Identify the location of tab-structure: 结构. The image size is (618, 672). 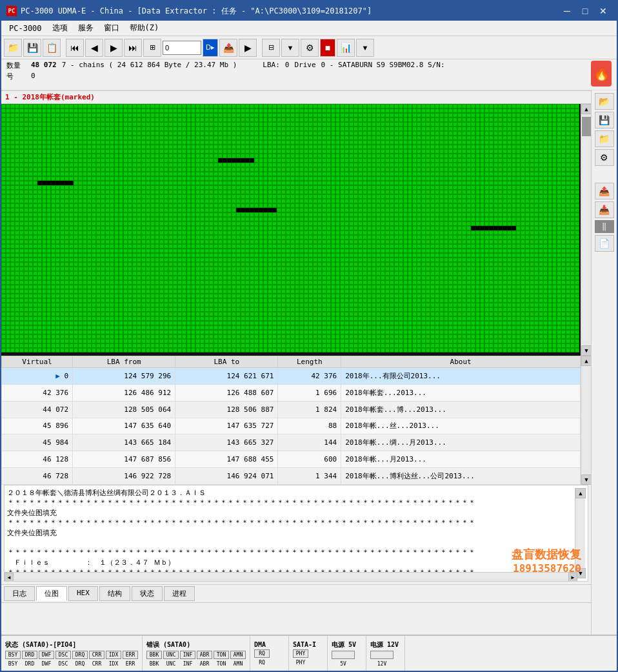
(115, 594).